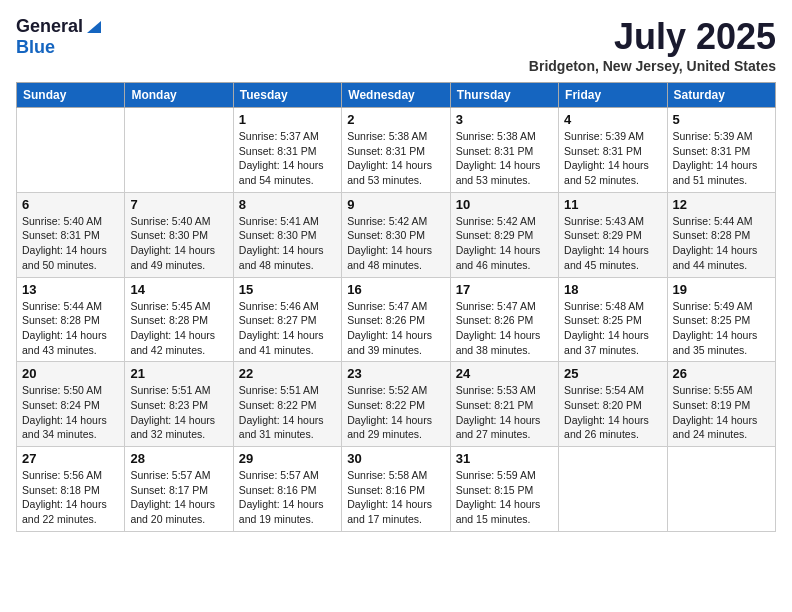 This screenshot has height=612, width=792. Describe the element at coordinates (50, 26) in the screenshot. I see `logo-general-text: General` at that location.